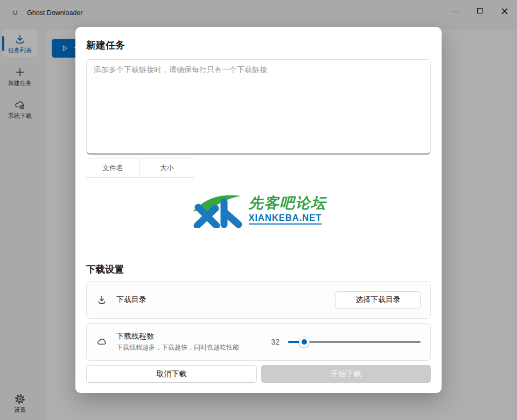  What do you see at coordinates (102, 342) in the screenshot?
I see `cloud-icon` at bounding box center [102, 342].